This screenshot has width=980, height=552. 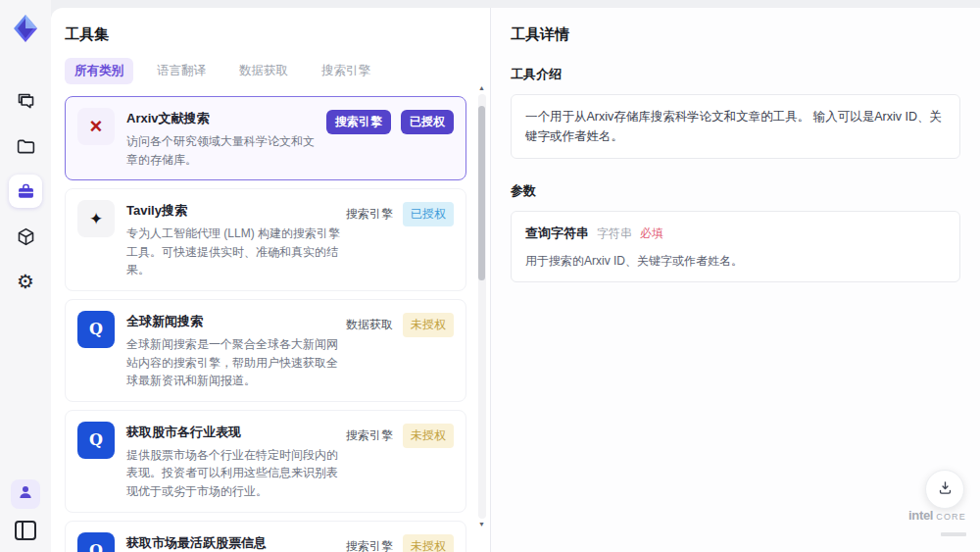 I want to click on brand-underline-bar, so click(x=954, y=534).